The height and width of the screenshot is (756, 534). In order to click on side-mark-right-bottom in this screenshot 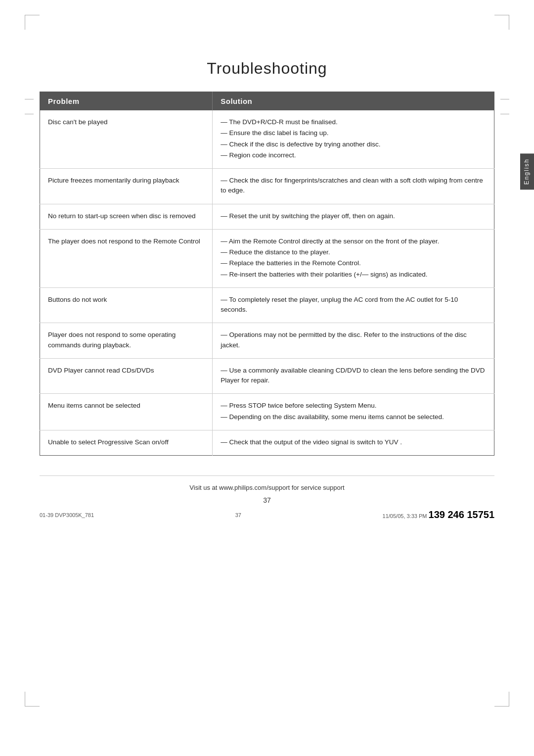, I will do `click(505, 114)`.